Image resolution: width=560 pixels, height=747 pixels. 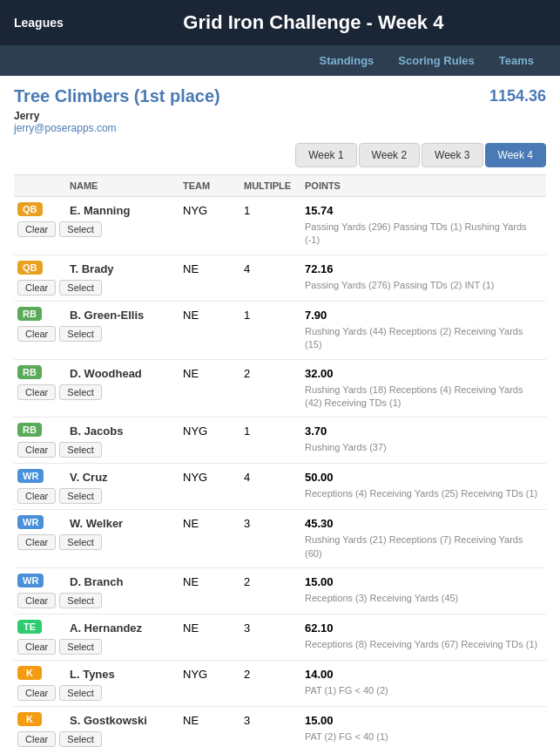 I want to click on player-info: S. Gostkowski, so click(x=123, y=720).